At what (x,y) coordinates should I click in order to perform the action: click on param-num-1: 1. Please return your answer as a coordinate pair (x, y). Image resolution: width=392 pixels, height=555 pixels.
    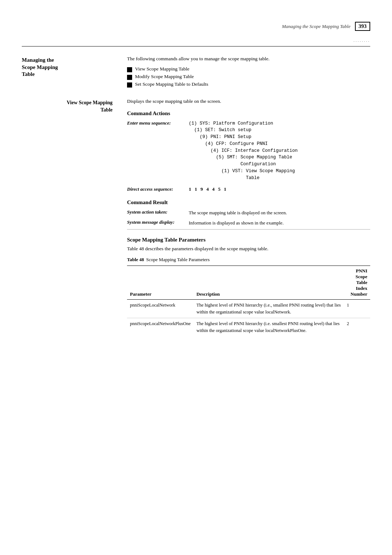
    Looking at the image, I should click on (357, 309).